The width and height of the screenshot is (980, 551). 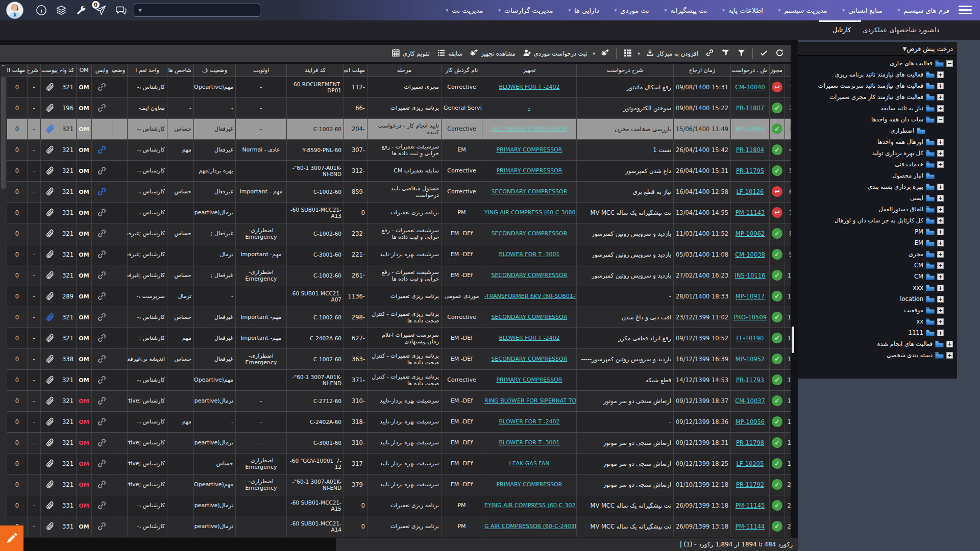 What do you see at coordinates (750, 527) in the screenshot?
I see `request-number-link: PM-11144` at bounding box center [750, 527].